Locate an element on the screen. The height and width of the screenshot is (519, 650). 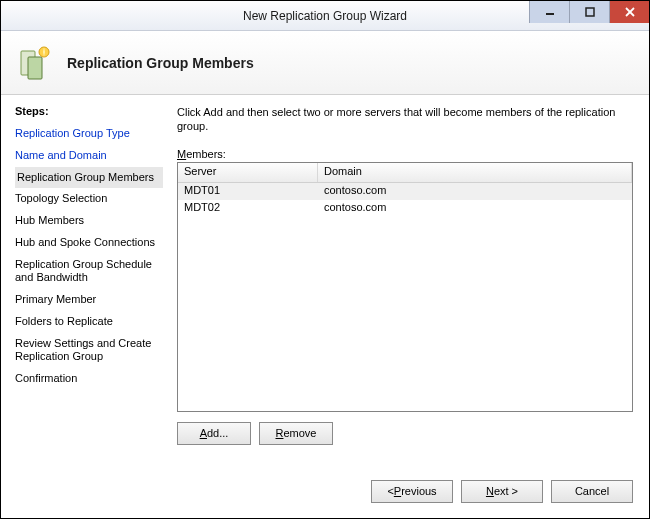
cancel-button: Cancel is located at coordinates (592, 492).